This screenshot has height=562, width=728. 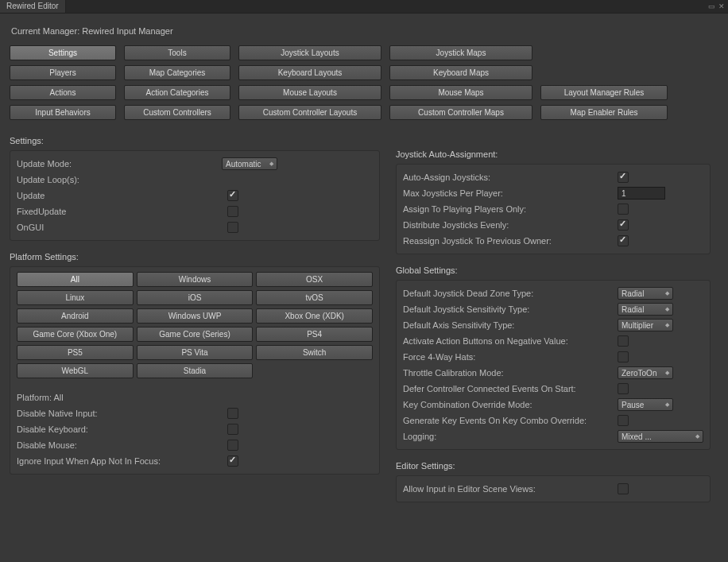 I want to click on loop-fixed-checkbox, so click(x=233, y=211).